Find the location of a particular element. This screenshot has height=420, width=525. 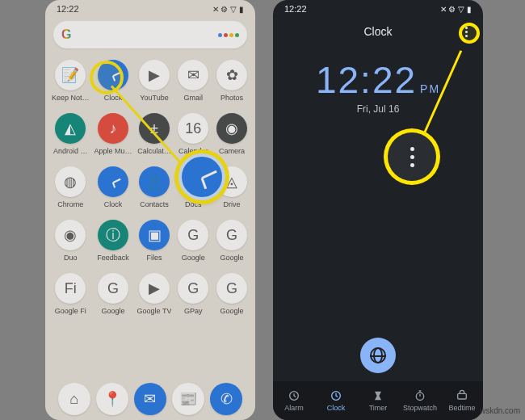

app-label: Duo is located at coordinates (71, 258).